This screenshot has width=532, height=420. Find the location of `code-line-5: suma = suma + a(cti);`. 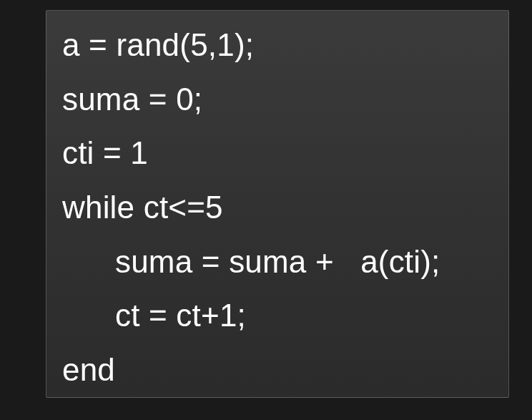

code-line-5: suma = suma + a(cti); is located at coordinates (277, 262).